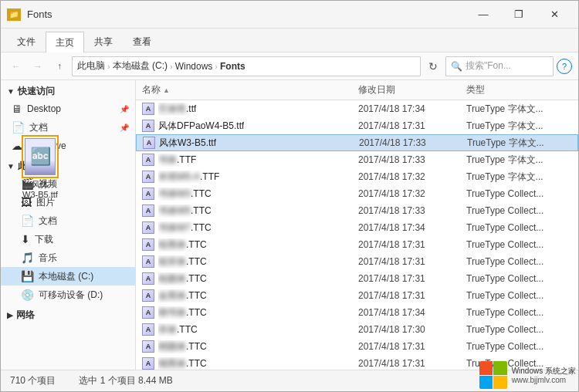  What do you see at coordinates (357, 143) in the screenshot?
I see `file-row: A风体W3-B5.ttf2017/4/18 17:33TrueType 字体文.…` at bounding box center [357, 143].